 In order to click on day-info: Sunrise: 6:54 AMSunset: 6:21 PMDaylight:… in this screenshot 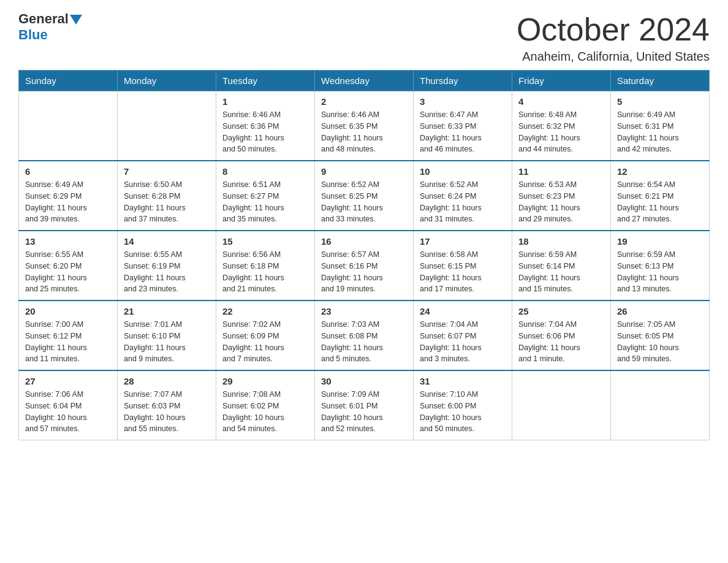, I will do `click(660, 202)`.